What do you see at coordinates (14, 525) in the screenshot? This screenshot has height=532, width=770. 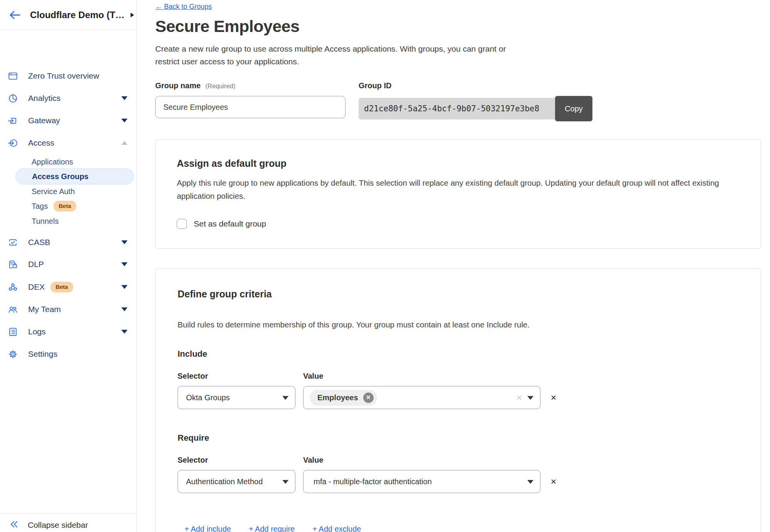 I see `collapse-chevrons-icon` at bounding box center [14, 525].